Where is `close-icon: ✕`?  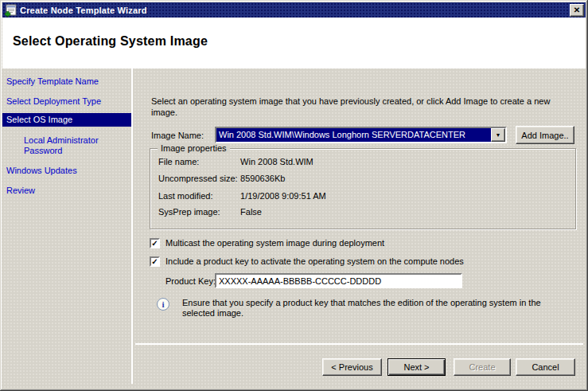
close-icon: ✕ is located at coordinates (577, 10).